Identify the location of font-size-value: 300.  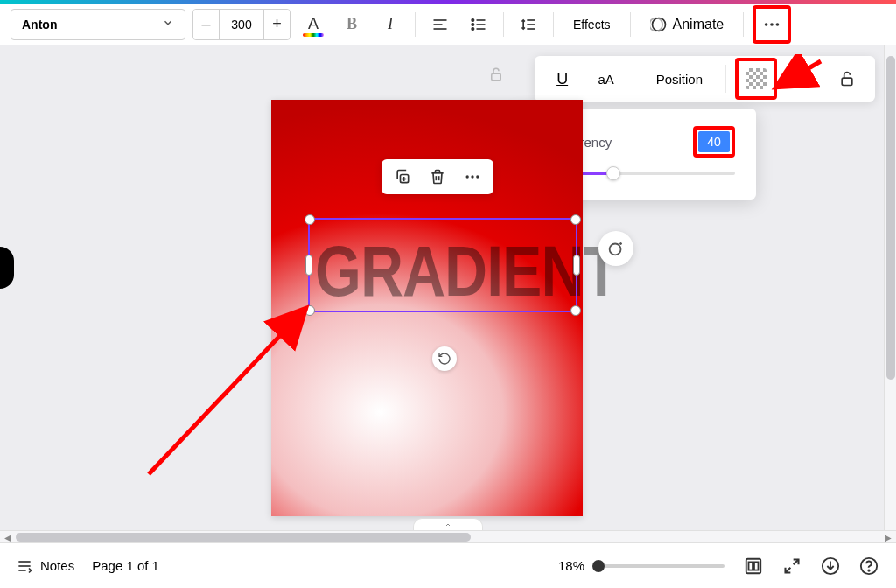
(242, 24).